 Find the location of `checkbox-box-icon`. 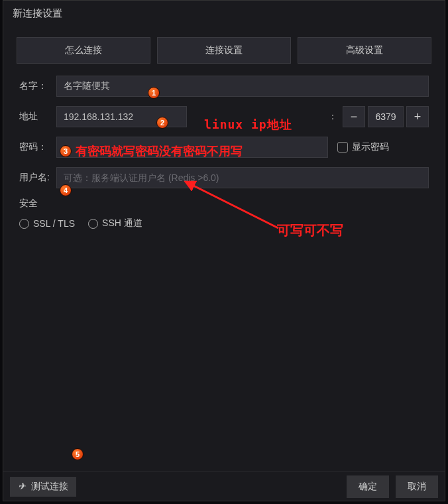

checkbox-box-icon is located at coordinates (343, 147).